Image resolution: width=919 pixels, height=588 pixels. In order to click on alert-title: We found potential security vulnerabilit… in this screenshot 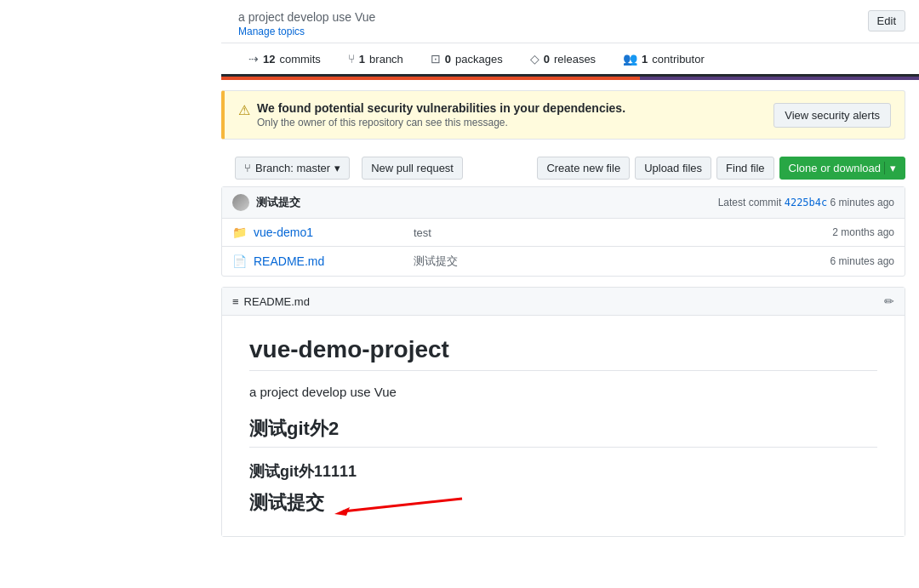, I will do `click(441, 108)`.